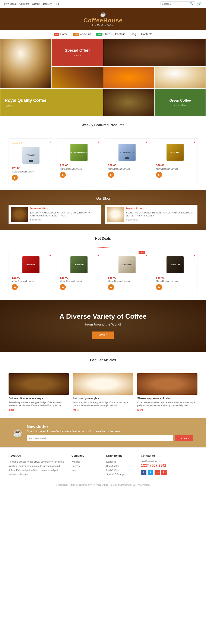  What do you see at coordinates (103, 335) in the screenshot?
I see `more-button: MORE` at bounding box center [103, 335].